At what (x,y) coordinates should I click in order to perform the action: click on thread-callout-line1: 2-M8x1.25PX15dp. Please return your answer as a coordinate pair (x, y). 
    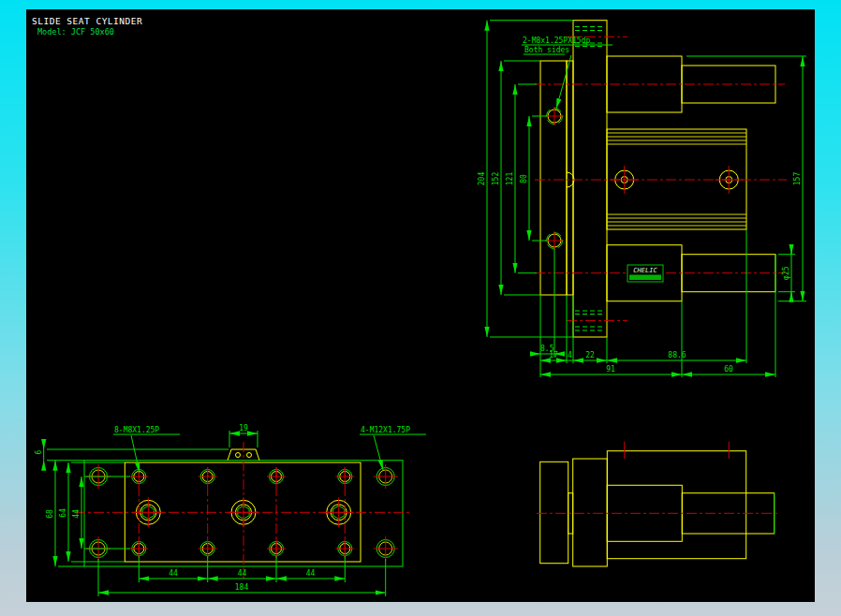
    Looking at the image, I should click on (556, 41).